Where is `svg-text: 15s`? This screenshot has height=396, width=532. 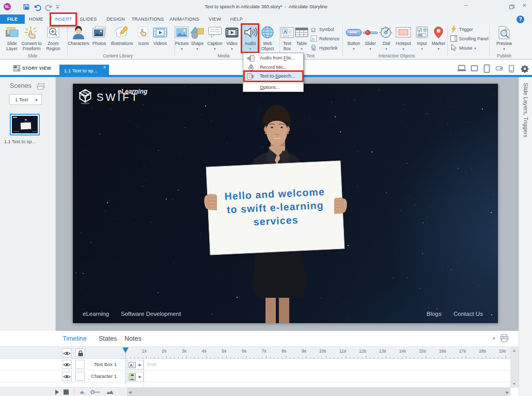
svg-text: 15s is located at coordinates (423, 351).